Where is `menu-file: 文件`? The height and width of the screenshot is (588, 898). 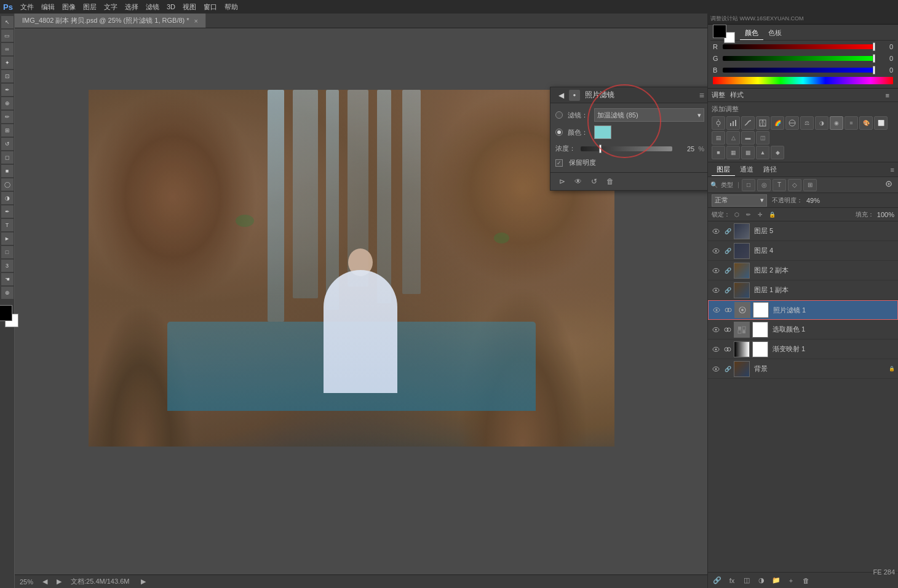 menu-file: 文件 is located at coordinates (27, 7).